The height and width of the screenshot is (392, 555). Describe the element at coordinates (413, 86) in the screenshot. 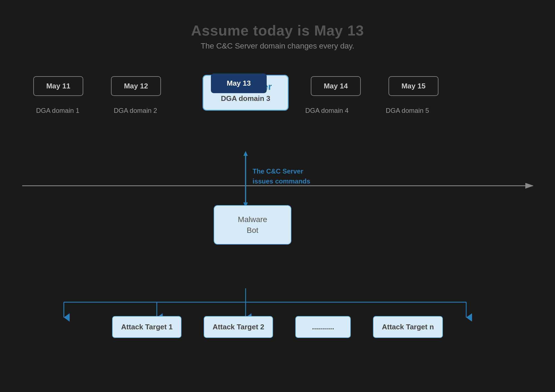

I see `date-box-may15: May 15` at that location.